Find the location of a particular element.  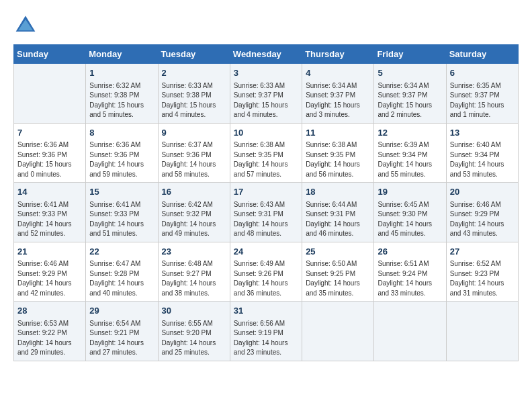

calendar-cell: 18Sunrise: 6:44 AM Sunset: 9:31 PM Dayli… is located at coordinates (339, 212).